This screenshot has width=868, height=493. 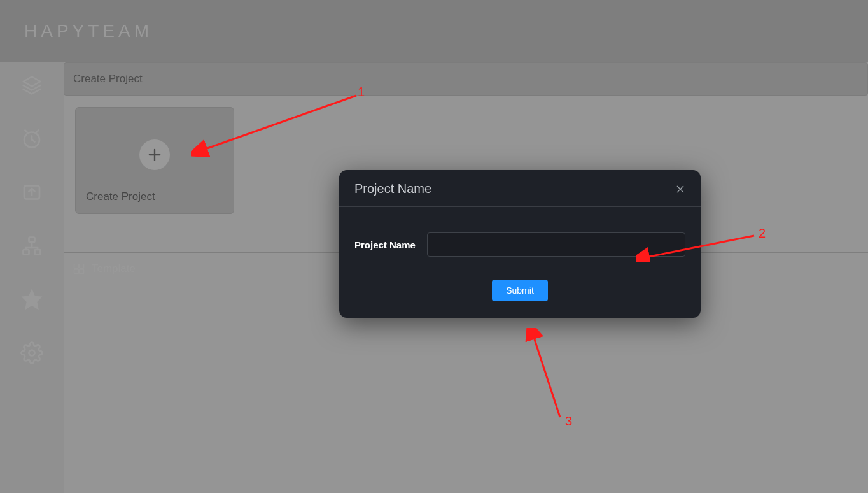 I want to click on project-name-modal: Project Name Project Name Submit, so click(x=520, y=244).